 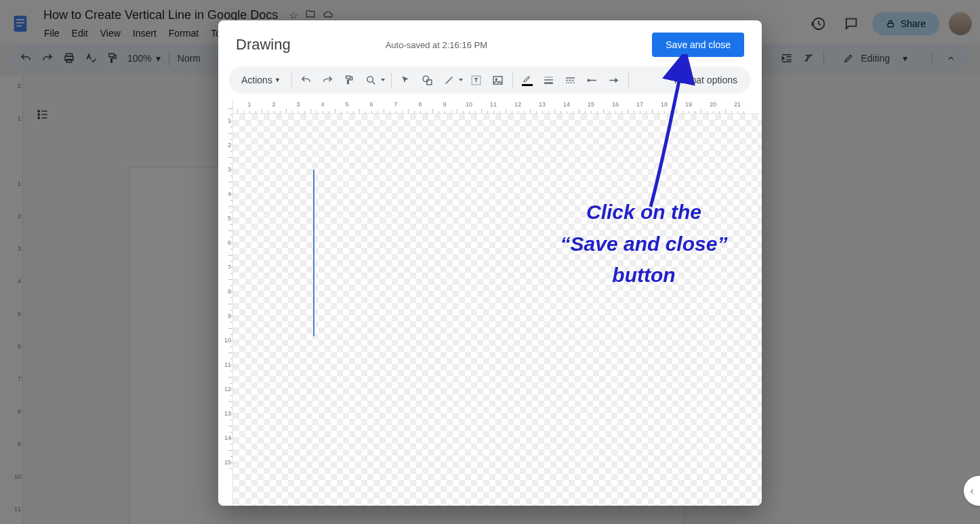 I want to click on vertical-line-shape, so click(x=314, y=253).